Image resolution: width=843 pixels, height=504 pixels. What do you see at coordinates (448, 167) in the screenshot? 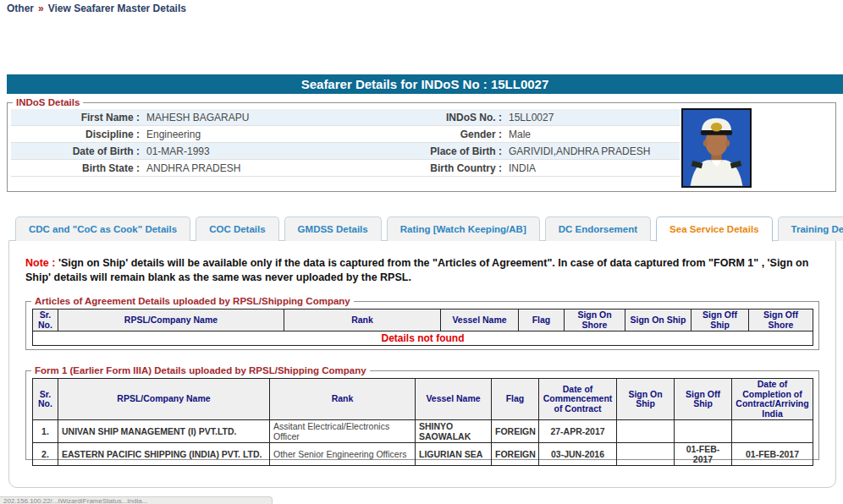
I see `birth-country-label: Birth Country :` at bounding box center [448, 167].